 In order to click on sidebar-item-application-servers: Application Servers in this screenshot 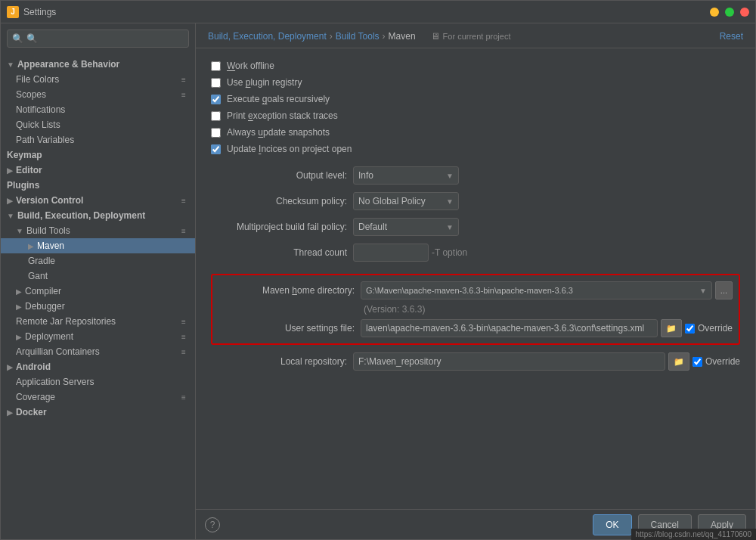, I will do `click(98, 382)`.